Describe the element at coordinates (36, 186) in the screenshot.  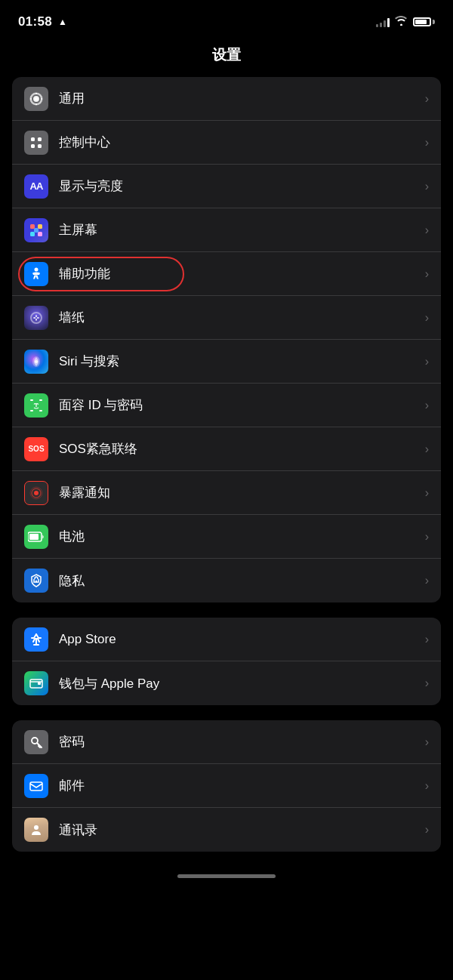
I see `display-icon: AA` at that location.